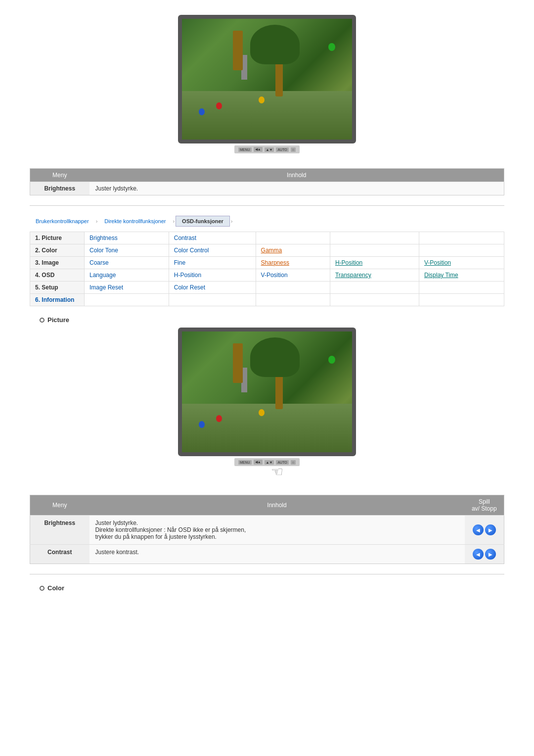 The height and width of the screenshot is (756, 534). I want to click on nav-tabs: Brukerkontrollknapper › Direkte kontroll…, so click(267, 221).